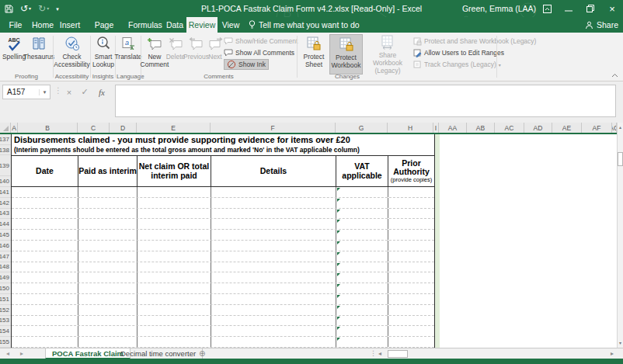  Describe the element at coordinates (45, 171) in the screenshot. I see `header-cell-date: Date` at that location.